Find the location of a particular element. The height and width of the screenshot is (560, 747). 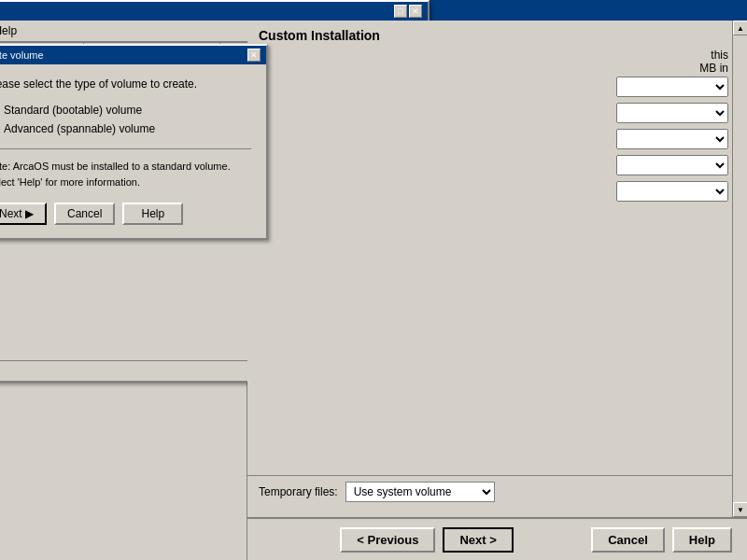

dropdown-1-wrapper is located at coordinates (672, 87).